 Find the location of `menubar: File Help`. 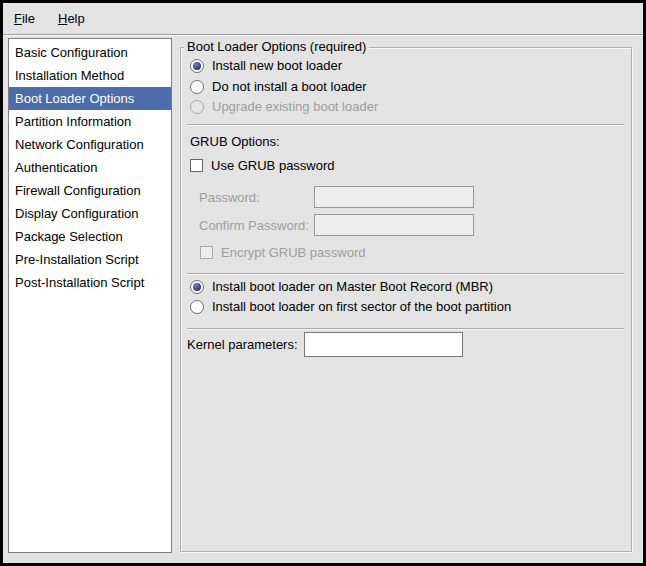

menubar: File Help is located at coordinates (323, 18).